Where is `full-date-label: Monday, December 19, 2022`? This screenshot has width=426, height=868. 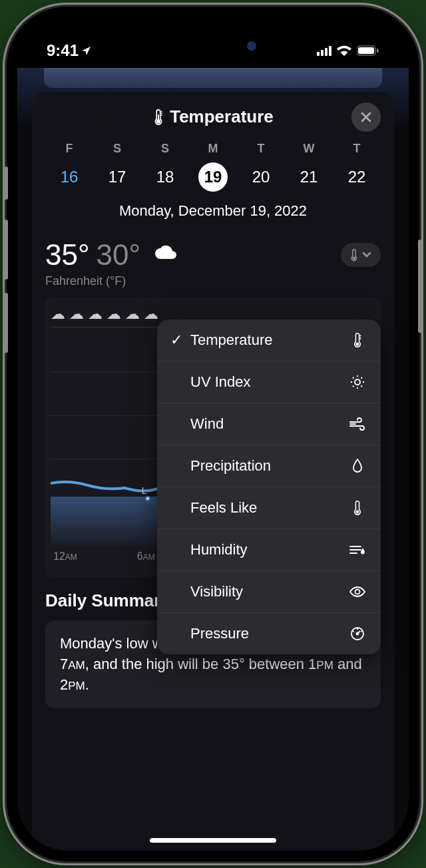
full-date-label: Monday, December 19, 2022 is located at coordinates (213, 211).